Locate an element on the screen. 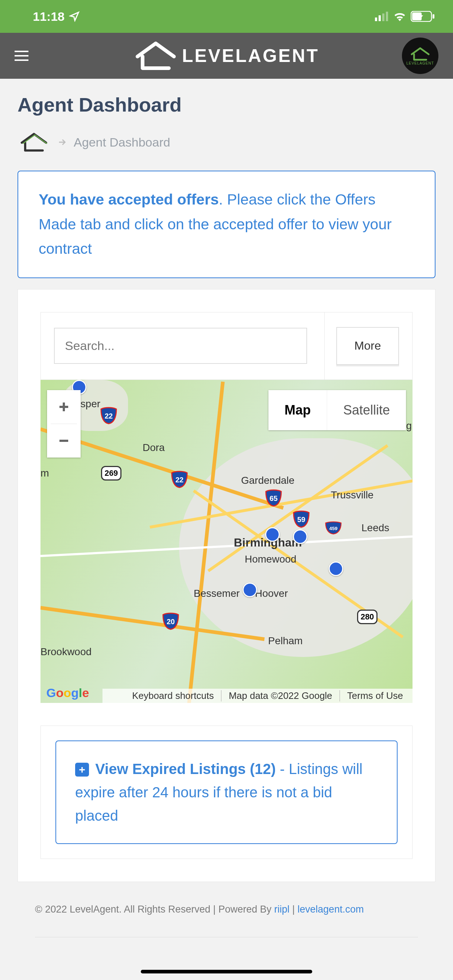  map-attribution: Keyboard shortcuts Map data ©2022 Google… is located at coordinates (257, 696).